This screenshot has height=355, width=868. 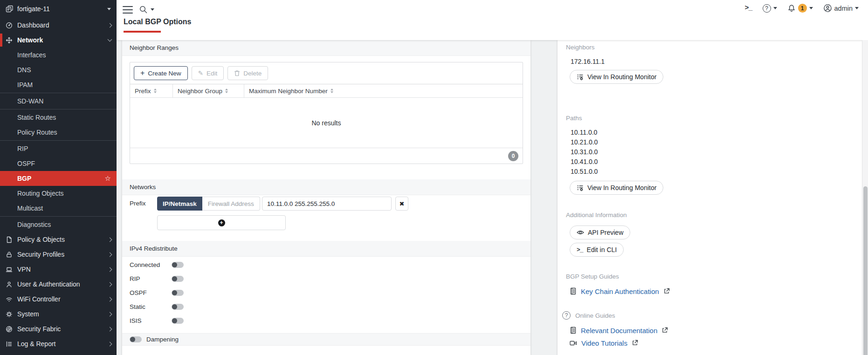 What do you see at coordinates (622, 188) in the screenshot?
I see `button-label: View In Routing Monitor` at bounding box center [622, 188].